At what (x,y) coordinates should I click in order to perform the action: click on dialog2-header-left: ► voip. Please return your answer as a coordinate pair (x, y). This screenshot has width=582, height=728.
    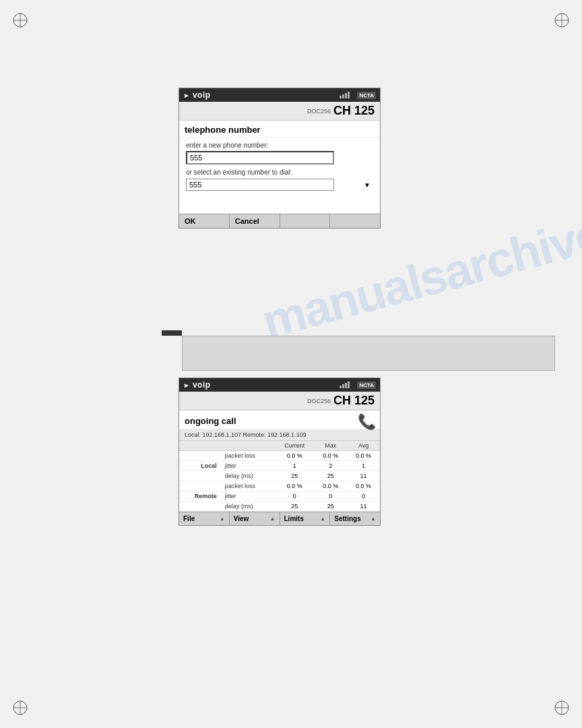
    Looking at the image, I should click on (197, 385).